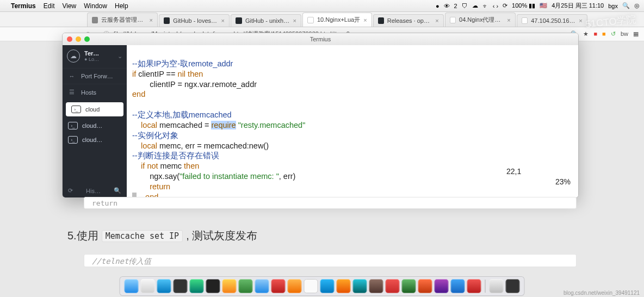  What do you see at coordinates (465, 6) in the screenshot?
I see `shield-icon: ⛉` at bounding box center [465, 6].